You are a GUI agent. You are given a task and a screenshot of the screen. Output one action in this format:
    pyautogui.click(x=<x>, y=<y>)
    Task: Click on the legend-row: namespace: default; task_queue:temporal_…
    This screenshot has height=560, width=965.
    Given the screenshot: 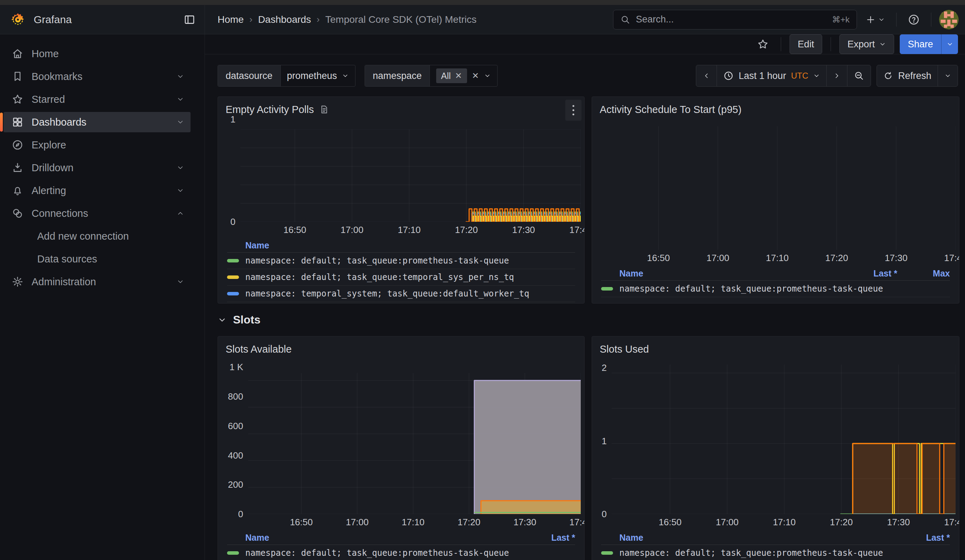 What is the action you would take?
    pyautogui.click(x=401, y=277)
    